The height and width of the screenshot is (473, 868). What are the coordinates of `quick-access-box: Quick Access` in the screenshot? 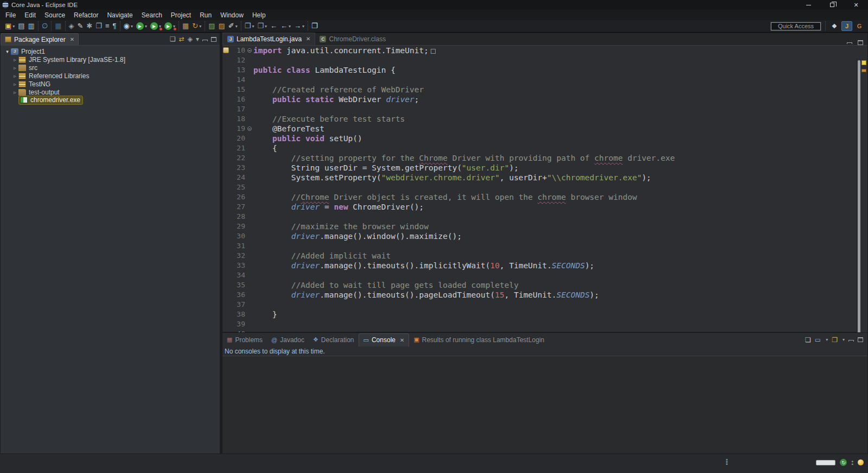 It's located at (796, 26).